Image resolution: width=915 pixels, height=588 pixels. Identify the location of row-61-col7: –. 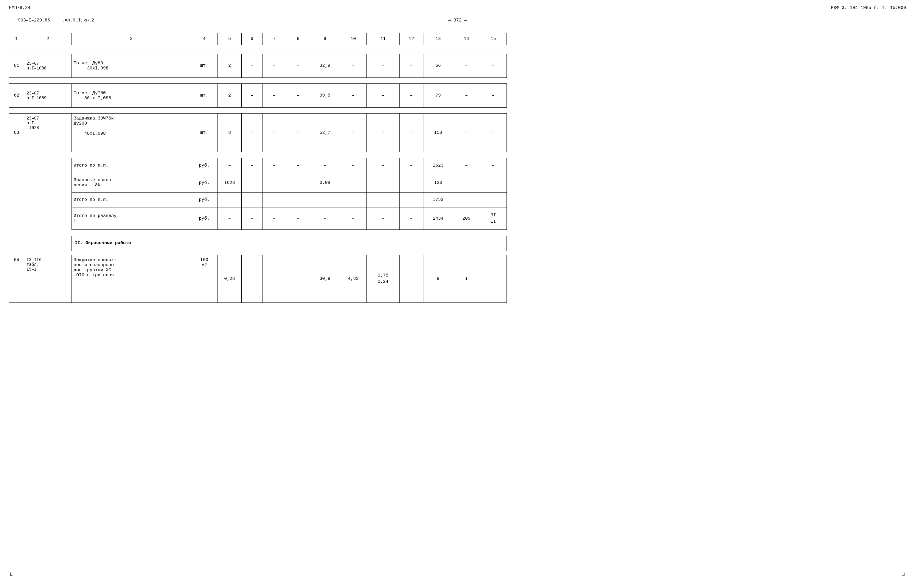
(274, 66).